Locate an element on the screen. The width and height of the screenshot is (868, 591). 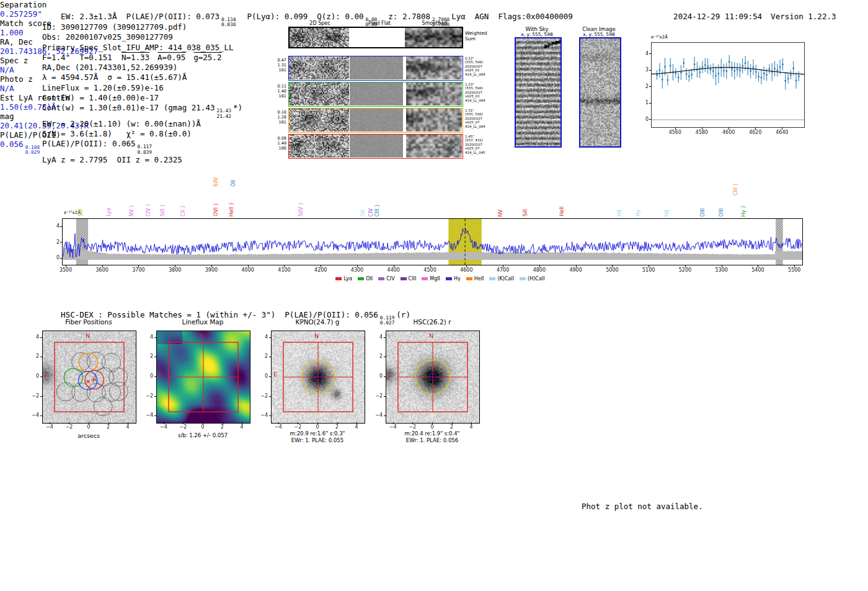
spec2d-axis-value: 1.31 is located at coordinates (280, 65).